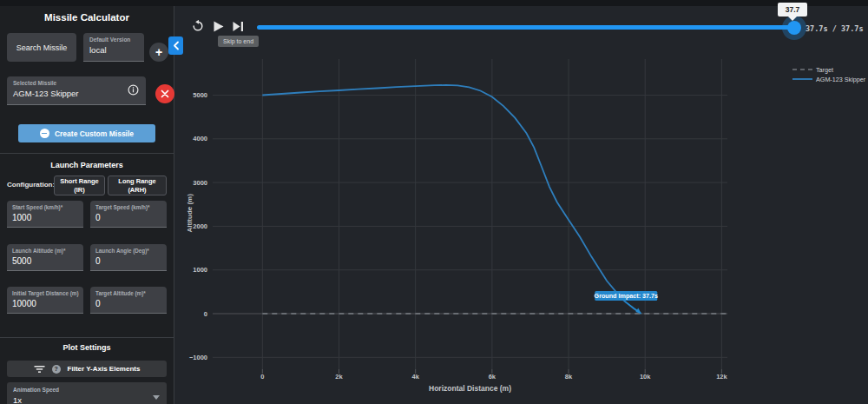 Image resolution: width=868 pixels, height=404 pixels. What do you see at coordinates (94, 134) in the screenshot?
I see `create-custom-missile-label: Create Custom Missile` at bounding box center [94, 134].